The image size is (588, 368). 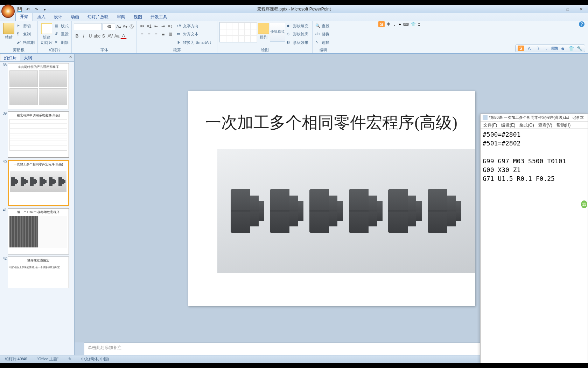 I want to click on ime-mode: 中, so click(x=388, y=25).